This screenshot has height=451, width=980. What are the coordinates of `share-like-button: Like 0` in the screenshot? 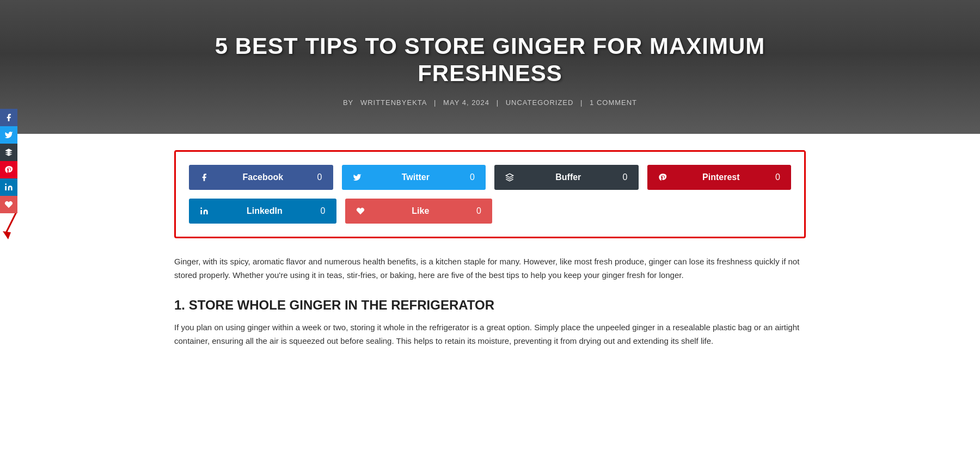 It's located at (419, 211).